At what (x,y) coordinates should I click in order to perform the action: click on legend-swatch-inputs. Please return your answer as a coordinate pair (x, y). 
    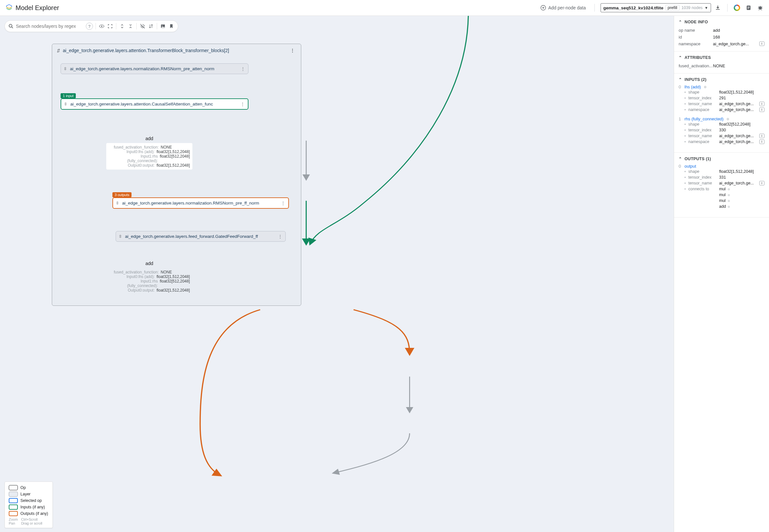
    Looking at the image, I should click on (13, 507).